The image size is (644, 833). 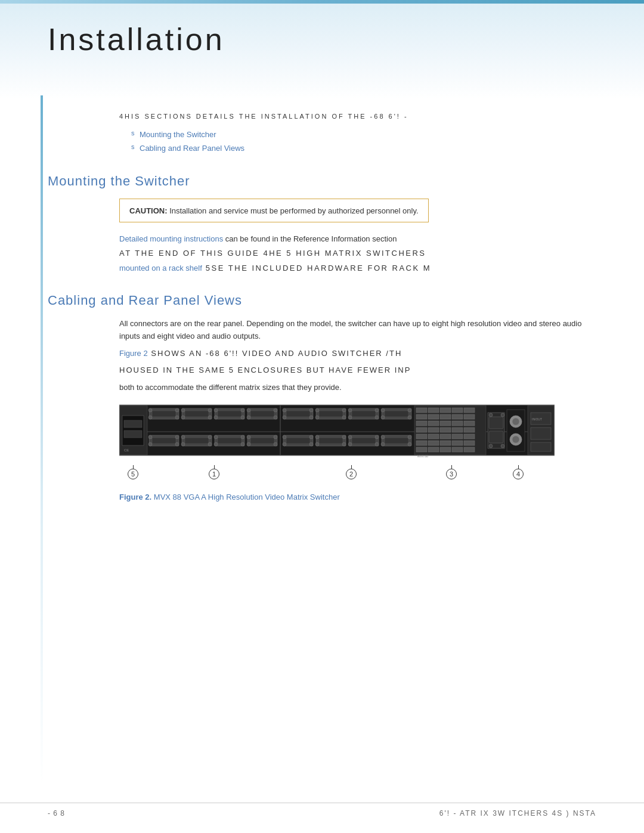 What do you see at coordinates (148, 211) in the screenshot?
I see `caution-label: CAUTION:` at bounding box center [148, 211].